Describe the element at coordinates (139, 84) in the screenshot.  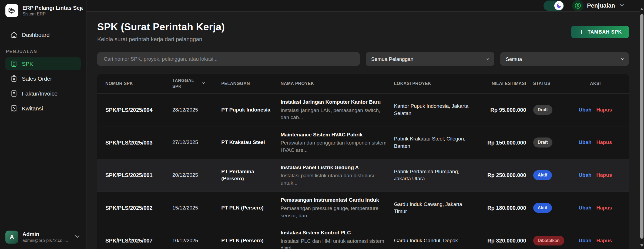
I see `column-header-nomor-spk: NOMOR SPK` at that location.